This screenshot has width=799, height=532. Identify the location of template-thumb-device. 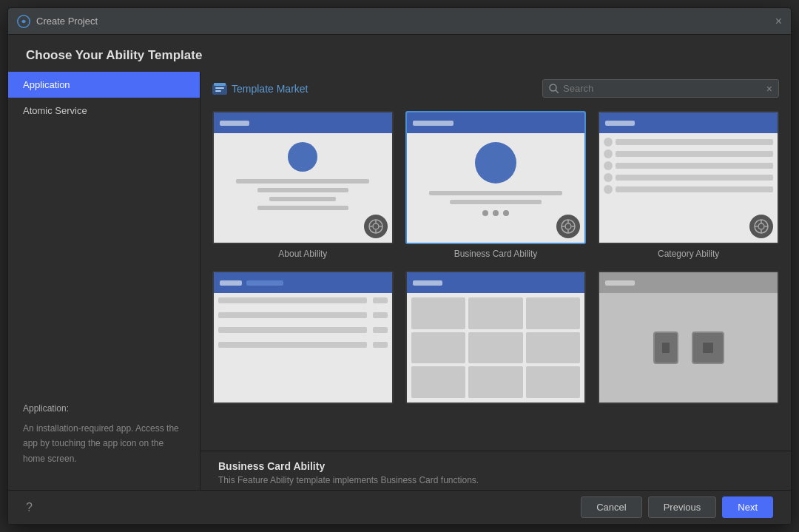
(688, 337).